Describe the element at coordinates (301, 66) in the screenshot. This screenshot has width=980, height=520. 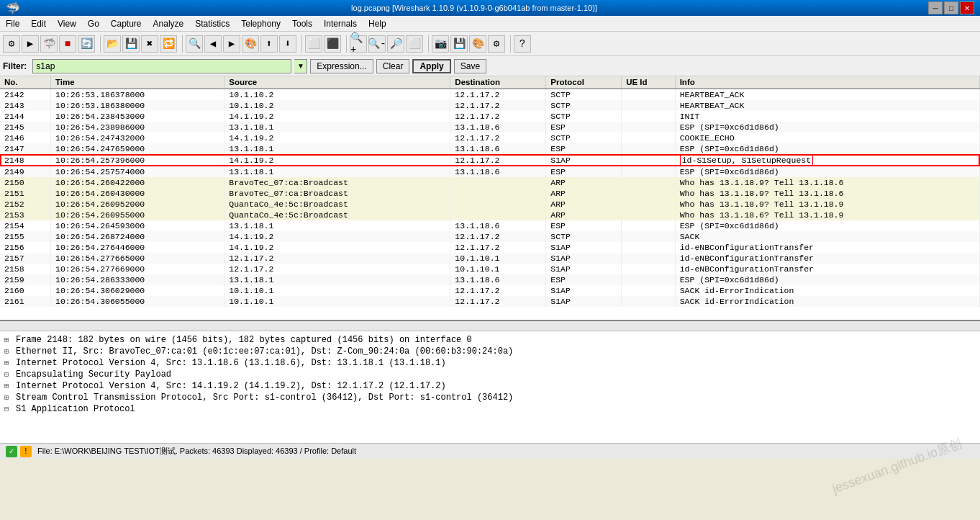
I see `filter-dropdown-arrow: ▼` at that location.